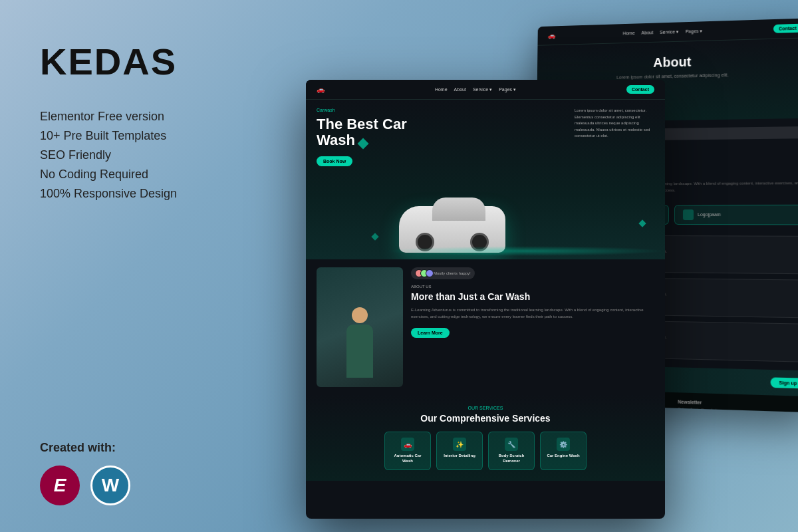 This screenshot has height=532, width=798. What do you see at coordinates (460, 451) in the screenshot?
I see `service-card-2: ✨ Interior Detailing` at bounding box center [460, 451].